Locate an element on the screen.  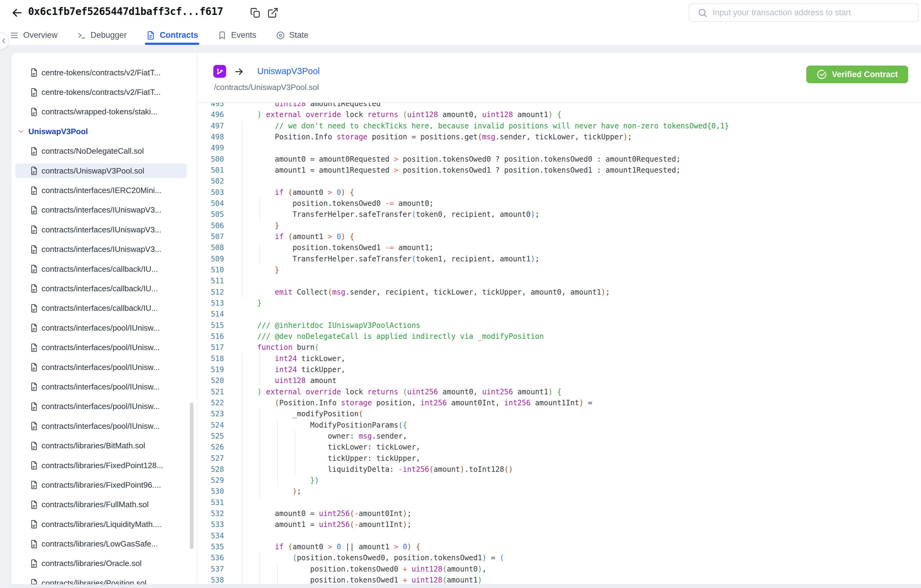
tab-debugger: Debugger is located at coordinates (102, 35).